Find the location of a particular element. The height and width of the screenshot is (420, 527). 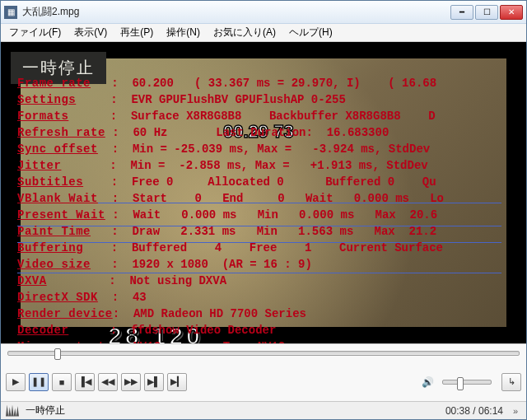

close-button: ✕ is located at coordinates (511, 12).